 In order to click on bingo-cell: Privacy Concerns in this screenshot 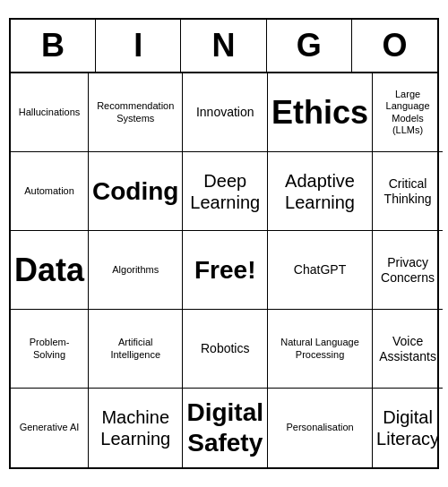, I will do `click(408, 270)`.